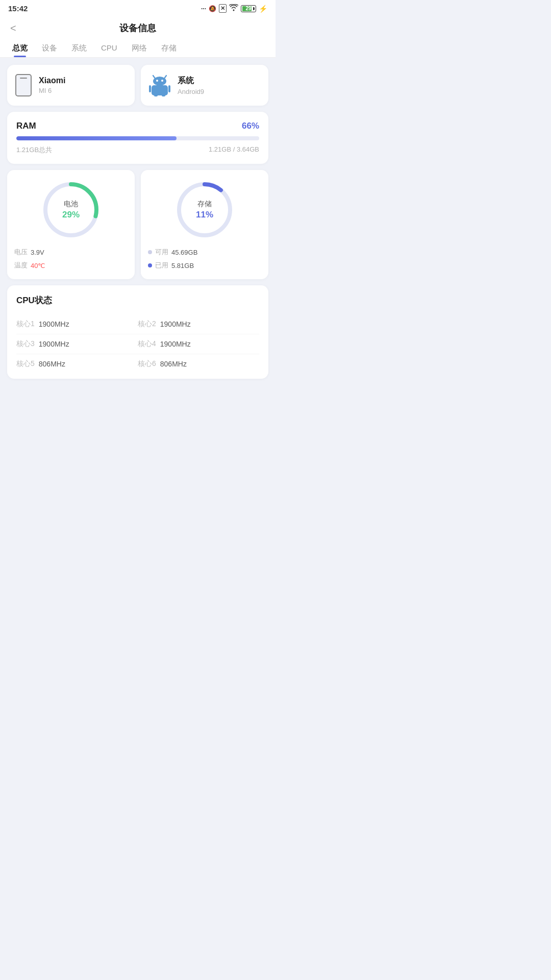  I want to click on back-button: <, so click(13, 29).